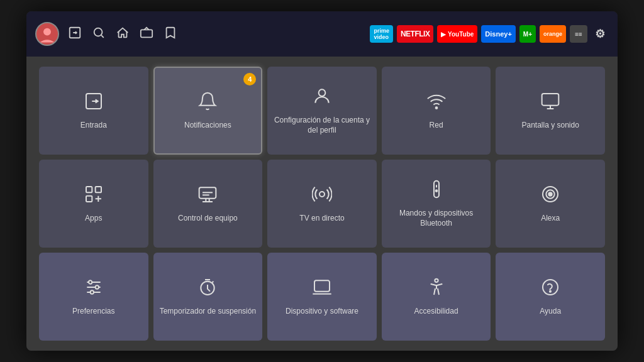 This screenshot has height=362, width=644. Describe the element at coordinates (208, 111) in the screenshot. I see `notificaciones-item: 4 Notificaciones` at that location.